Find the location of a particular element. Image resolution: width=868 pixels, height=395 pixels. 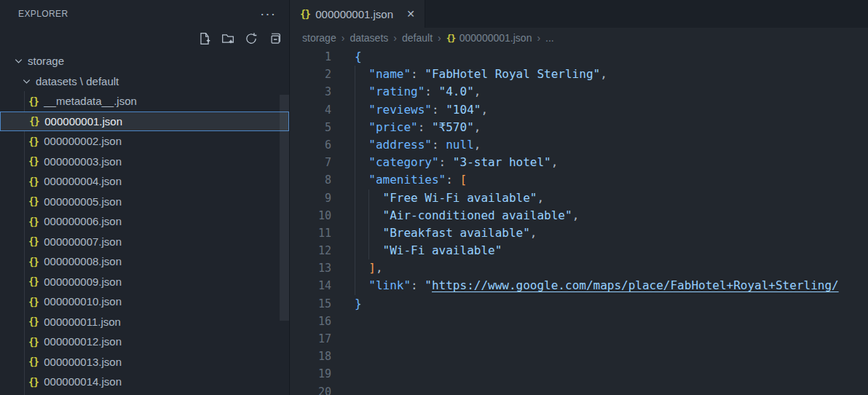

line-content: { is located at coordinates (347, 57).